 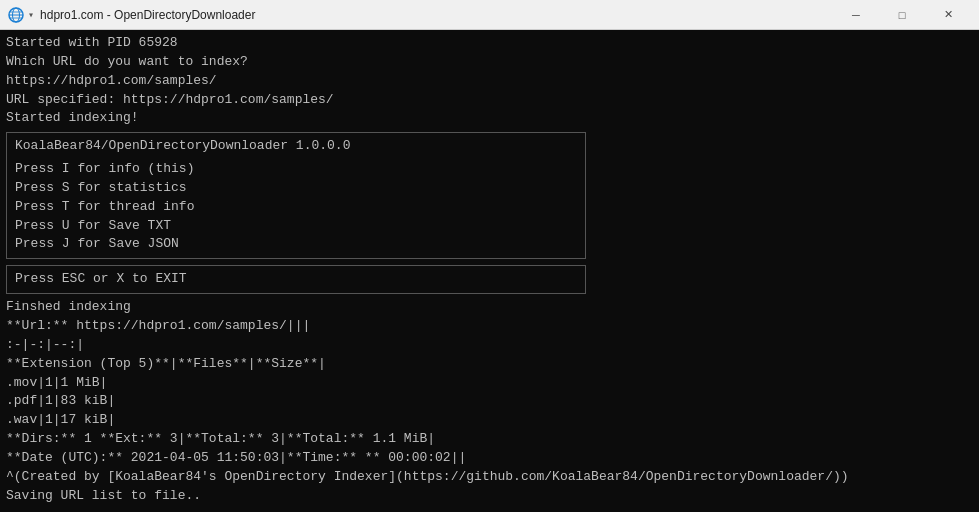 What do you see at coordinates (490, 402) in the screenshot?
I see `result-line-6: .pdf|1|83 kiB|` at bounding box center [490, 402].